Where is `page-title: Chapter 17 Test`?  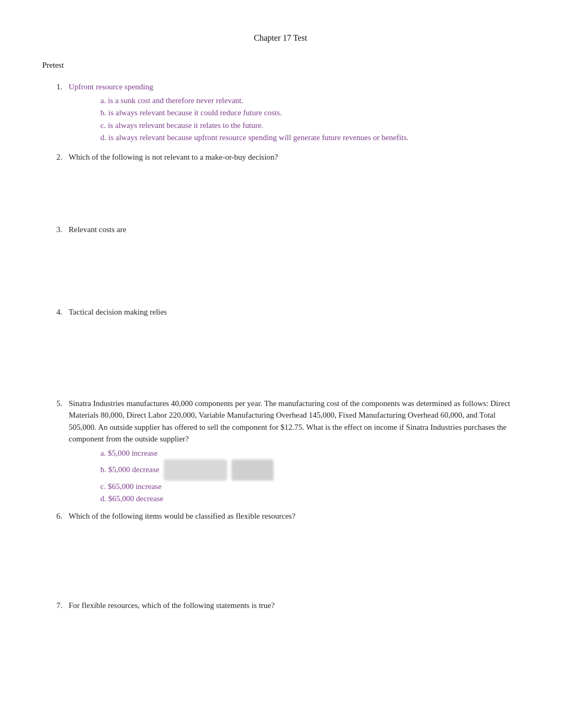
page-title: Chapter 17 Test is located at coordinates (280, 38).